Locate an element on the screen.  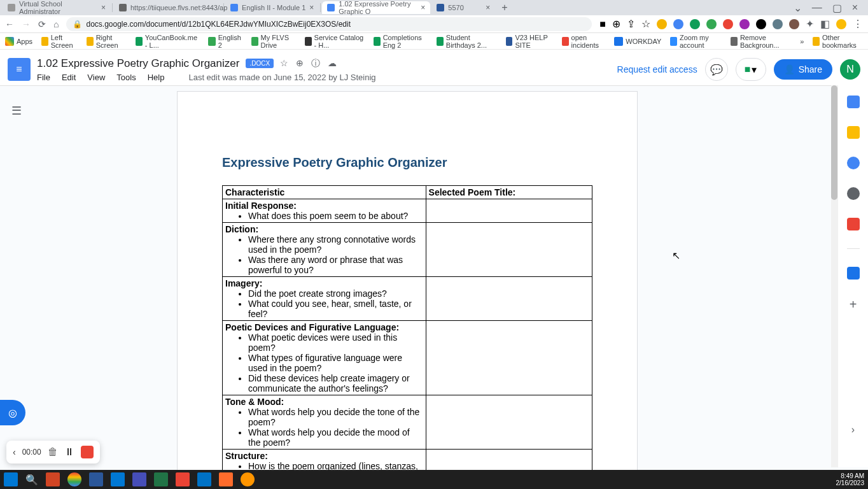
tab-tiiqueue: https://tiiqueue.flvs.net:8443/ap× is located at coordinates (168, 8).